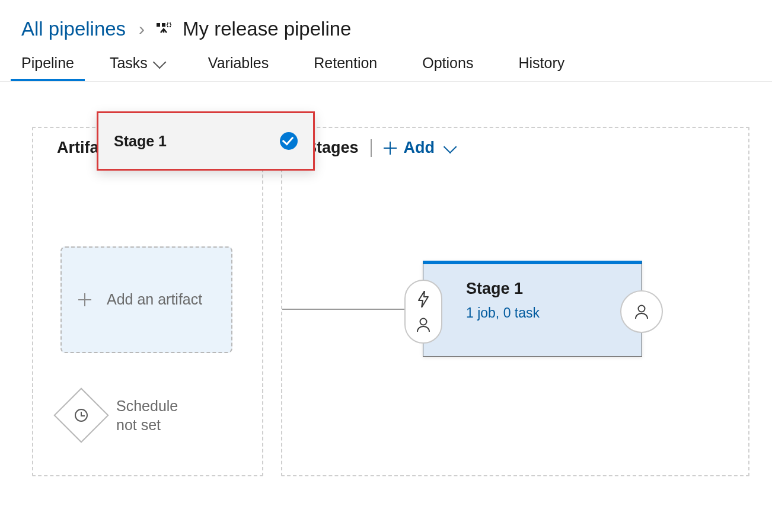  I want to click on add-artifact-placeholder: Add an artifact, so click(154, 300).